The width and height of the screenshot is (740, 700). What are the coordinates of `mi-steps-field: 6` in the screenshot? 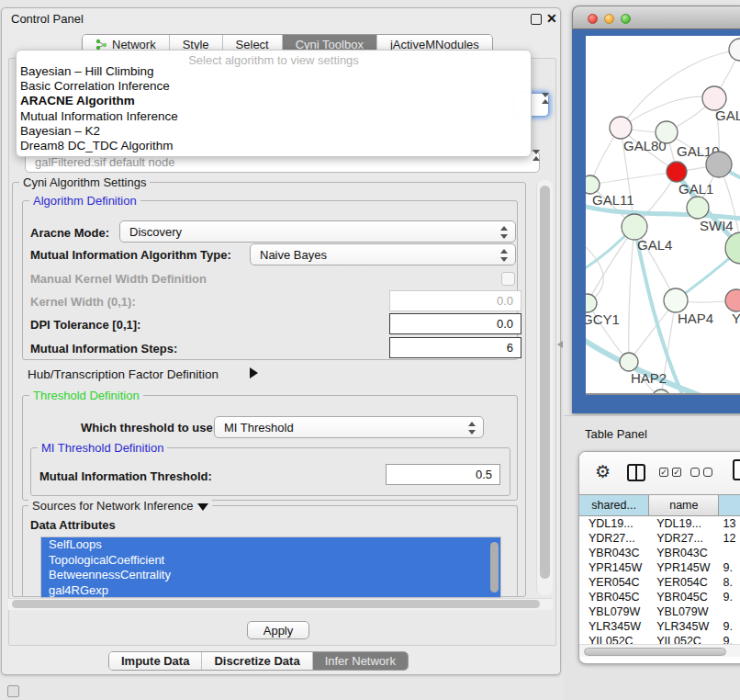 It's located at (455, 347).